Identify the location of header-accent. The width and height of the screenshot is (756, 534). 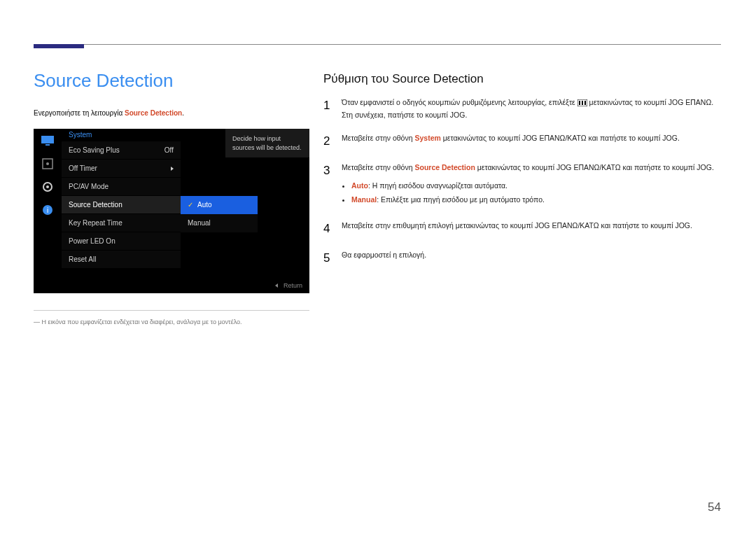
(59, 46).